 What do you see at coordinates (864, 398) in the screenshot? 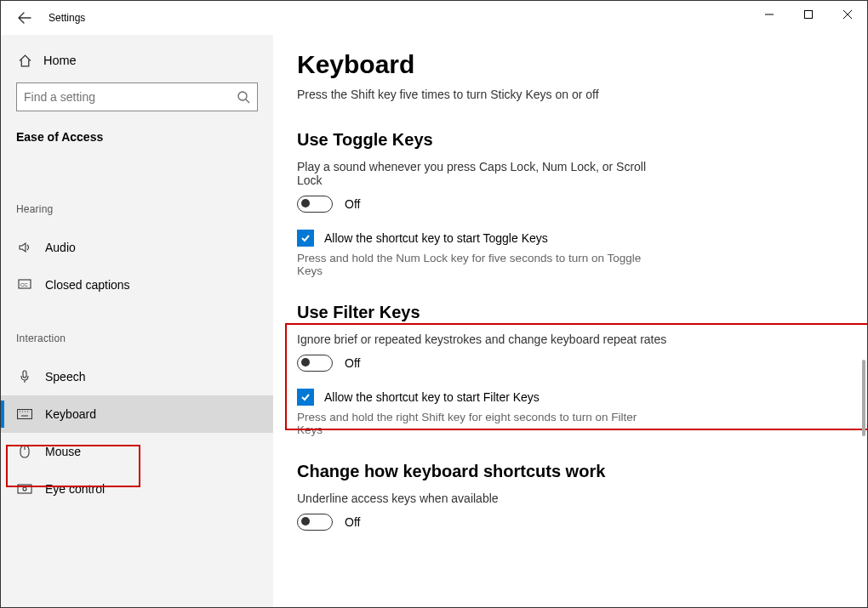
I see `scrollbar-thumb` at bounding box center [864, 398].